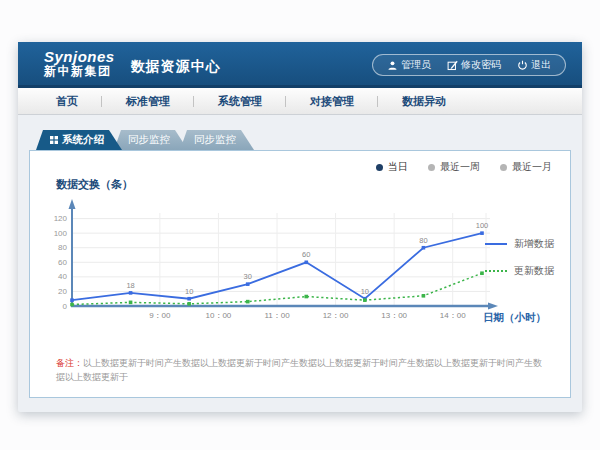 The height and width of the screenshot is (450, 600). I want to click on legend-label: 更新数据, so click(534, 271).